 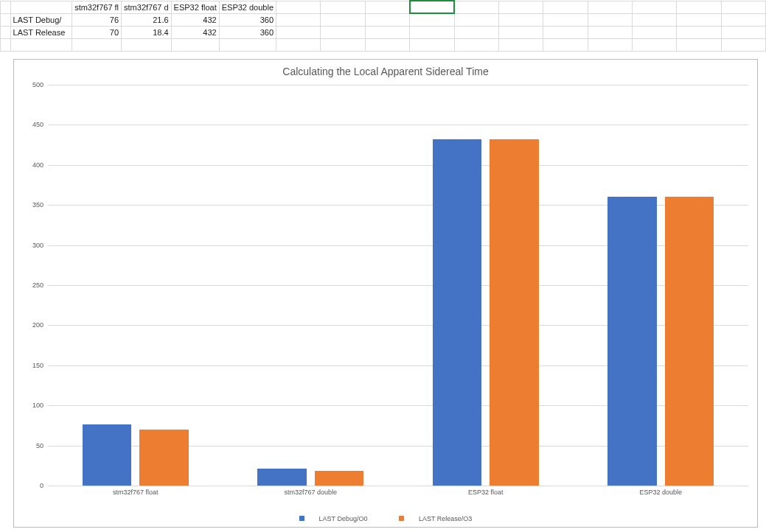 What do you see at coordinates (97, 32) in the screenshot?
I see `row2-v1: 70` at bounding box center [97, 32].